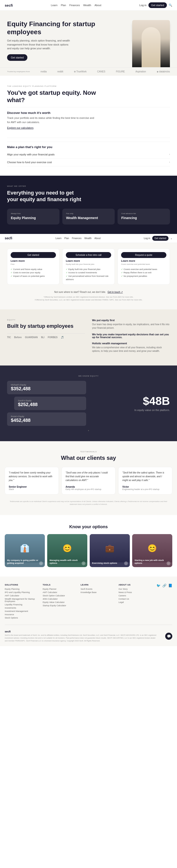 This screenshot has width=177, height=868. I want to click on footer-stock-options: Stock Options, so click(22, 618).